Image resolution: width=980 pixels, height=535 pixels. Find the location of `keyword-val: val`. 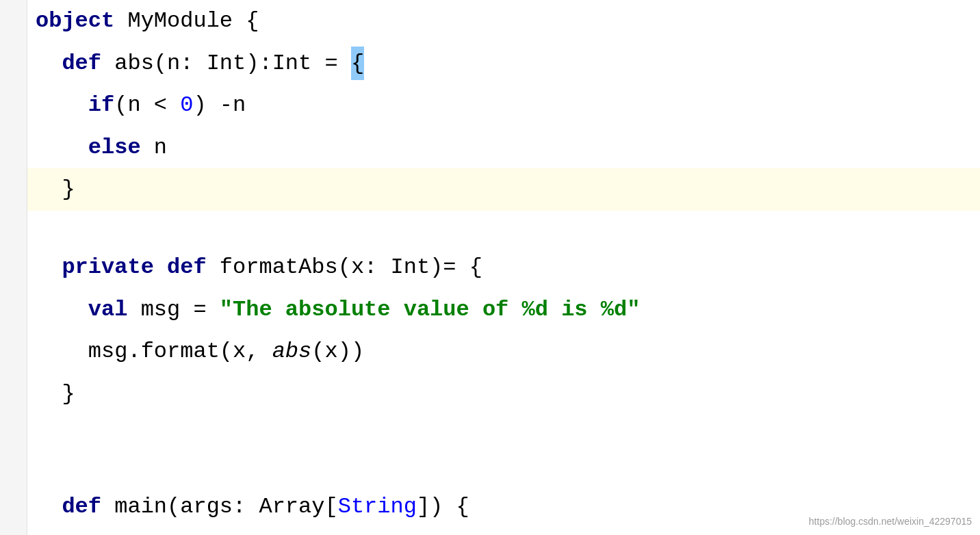

keyword-val: val is located at coordinates (108, 310).